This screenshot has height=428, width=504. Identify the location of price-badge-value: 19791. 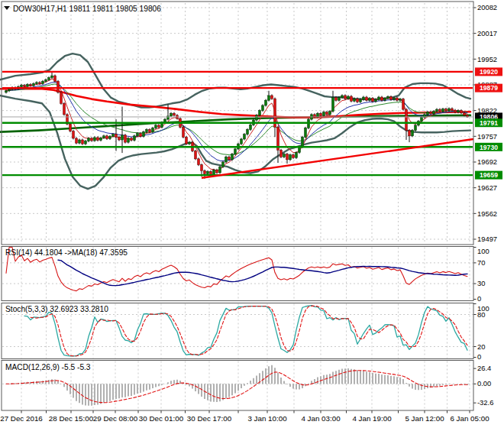
(489, 123).